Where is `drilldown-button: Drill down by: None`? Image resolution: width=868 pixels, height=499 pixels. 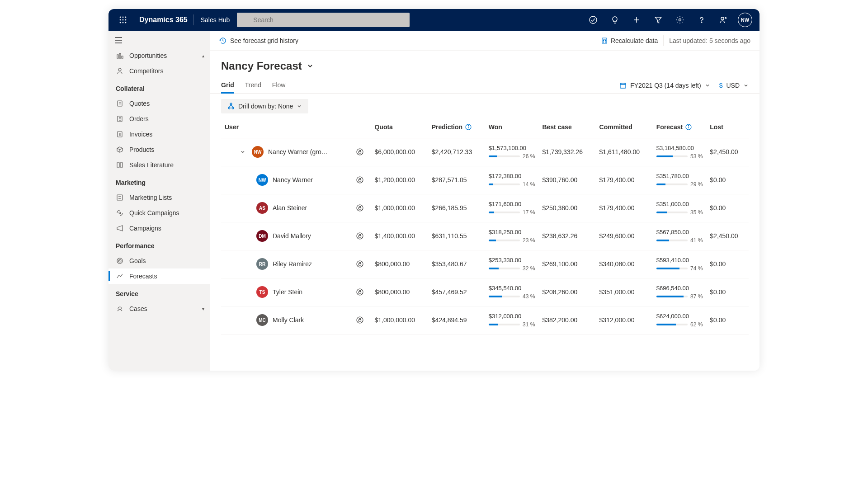
drilldown-button: Drill down by: None is located at coordinates (265, 106).